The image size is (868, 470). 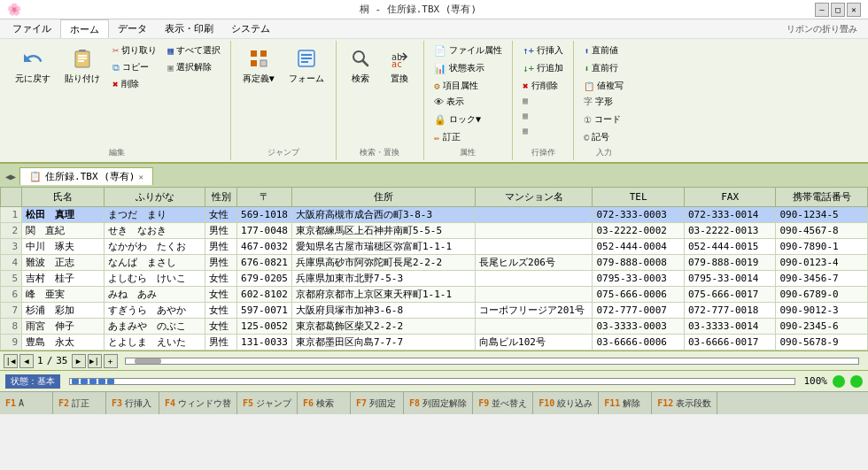 What do you see at coordinates (27, 404) in the screenshot?
I see `fkey-f1: F1A` at bounding box center [27, 404].